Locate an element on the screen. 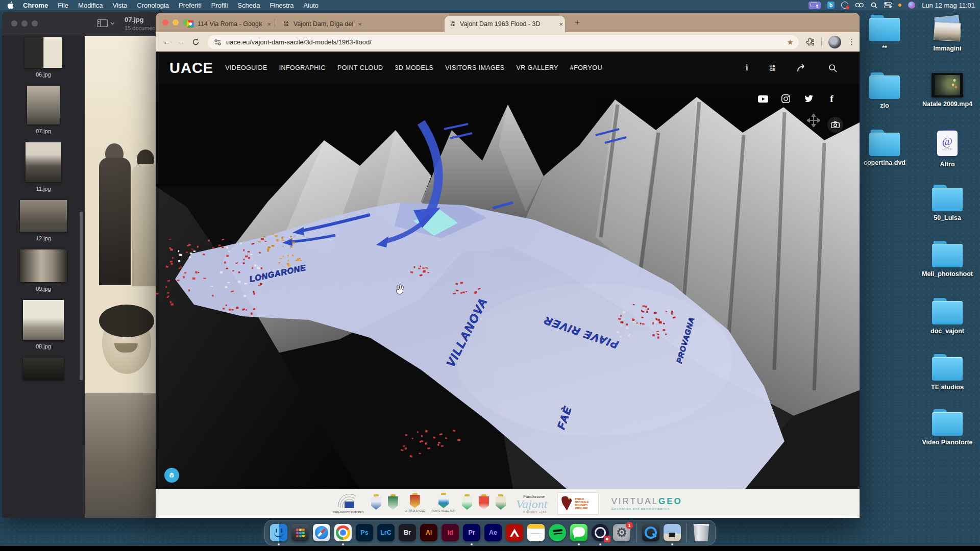 The image size is (980, 551). eu-parliament-logo: PARLAMENTO EUROPEO is located at coordinates (348, 504).